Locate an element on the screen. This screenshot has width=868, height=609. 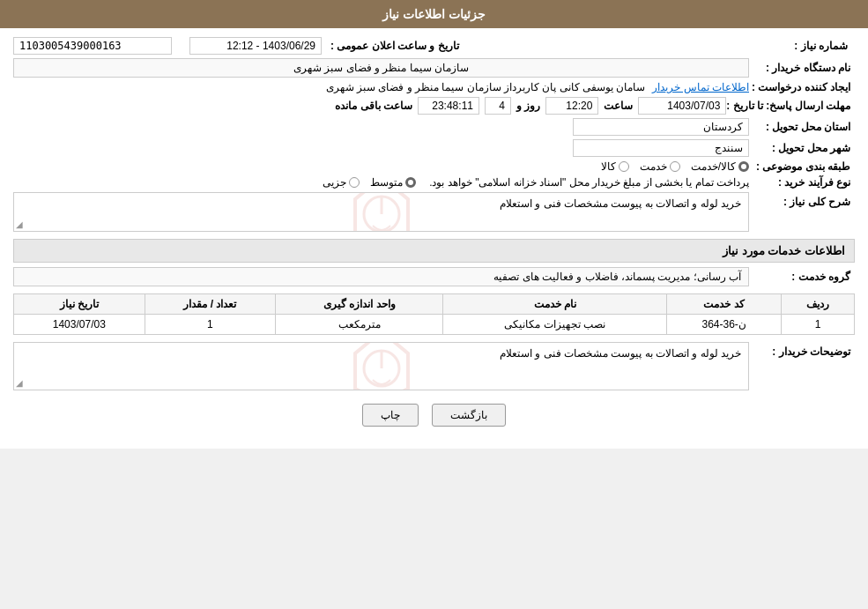
city-label: شهر محل تحویل : is located at coordinates (802, 148).